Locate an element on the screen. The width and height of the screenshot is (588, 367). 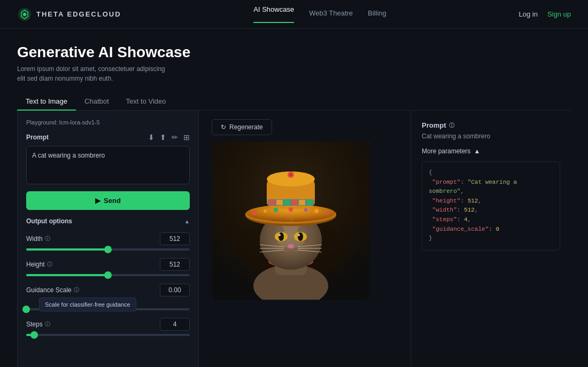
prompt-label: Prompt is located at coordinates (37, 137).